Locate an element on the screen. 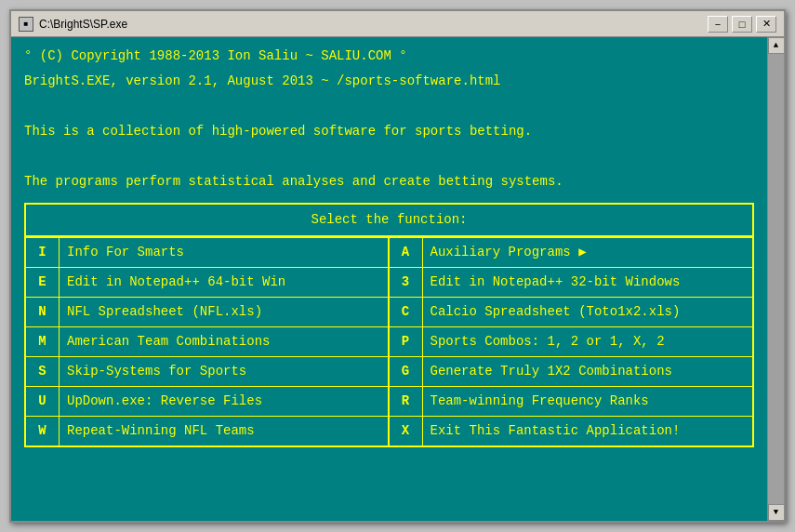 Image resolution: width=795 pixels, height=532 pixels. menu-label-5-2: Team-winning Frequency Ranks is located at coordinates (588, 402).